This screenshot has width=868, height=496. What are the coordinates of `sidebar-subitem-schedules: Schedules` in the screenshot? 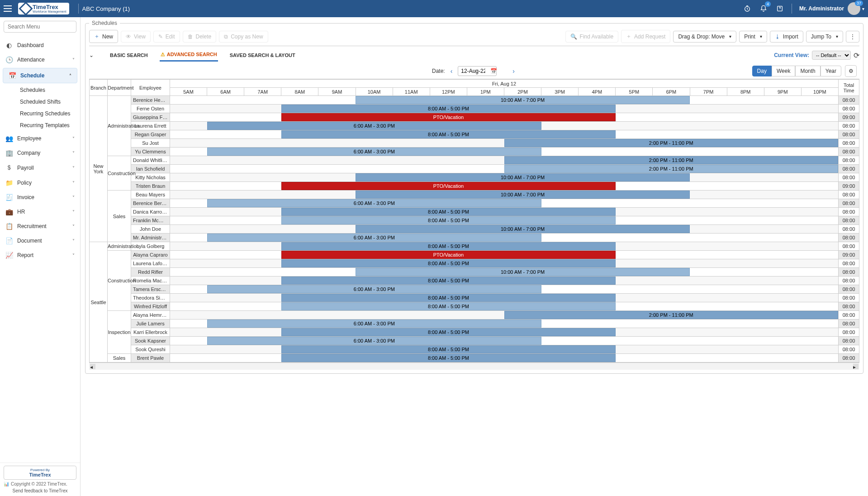 It's located at (47, 90).